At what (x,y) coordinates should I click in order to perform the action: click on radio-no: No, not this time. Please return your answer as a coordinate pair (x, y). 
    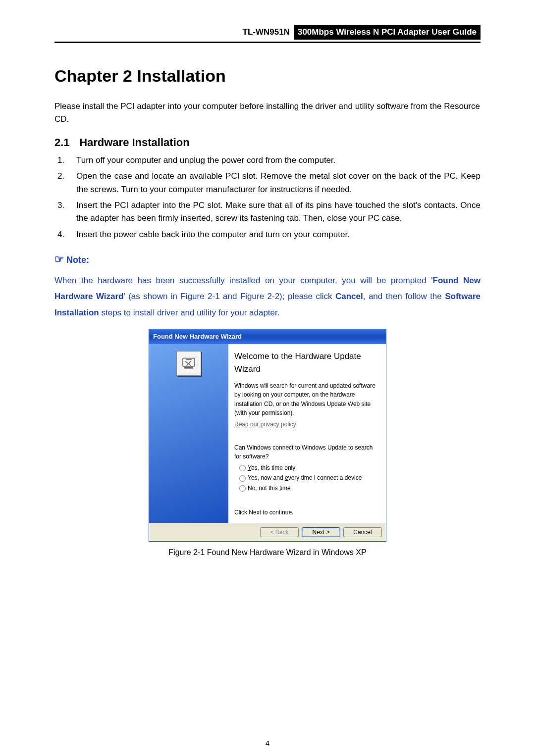
    Looking at the image, I should click on (310, 488).